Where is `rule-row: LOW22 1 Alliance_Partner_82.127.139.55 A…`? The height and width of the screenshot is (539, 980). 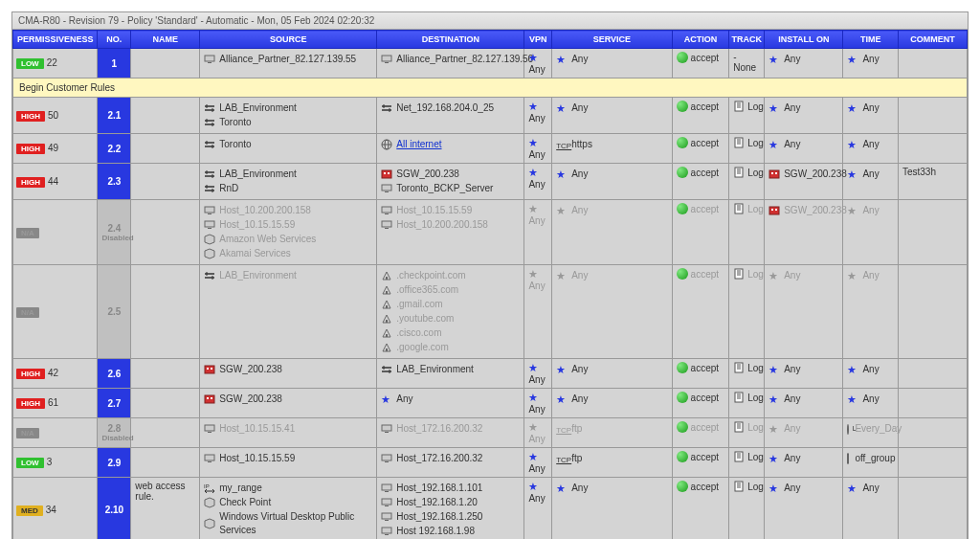
rule-row: LOW22 1 Alliance_Partner_82.127.139.55 A… is located at coordinates (490, 63).